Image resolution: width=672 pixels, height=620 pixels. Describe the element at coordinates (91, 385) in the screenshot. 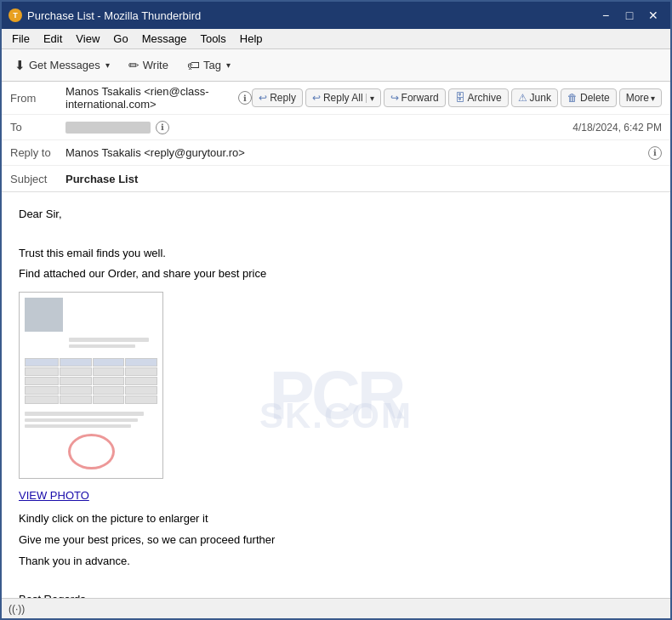

I see `attachment-image` at that location.